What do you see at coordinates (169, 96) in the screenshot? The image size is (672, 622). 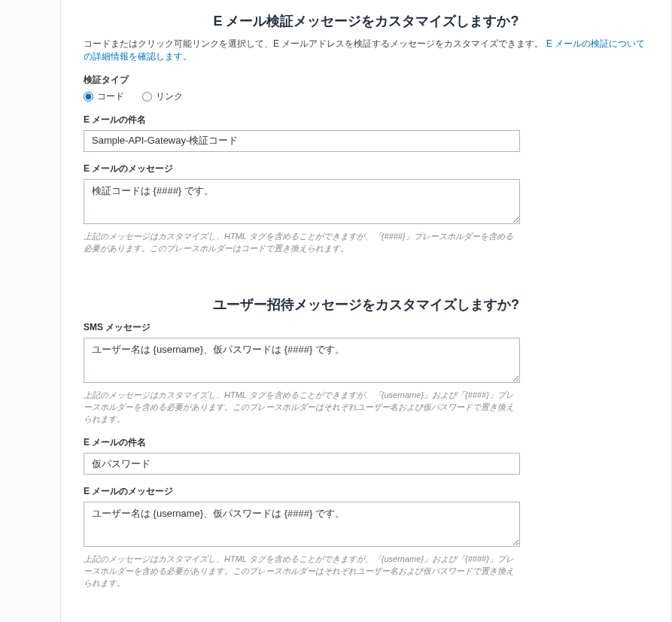 I see `radio-link-label: リンク` at bounding box center [169, 96].